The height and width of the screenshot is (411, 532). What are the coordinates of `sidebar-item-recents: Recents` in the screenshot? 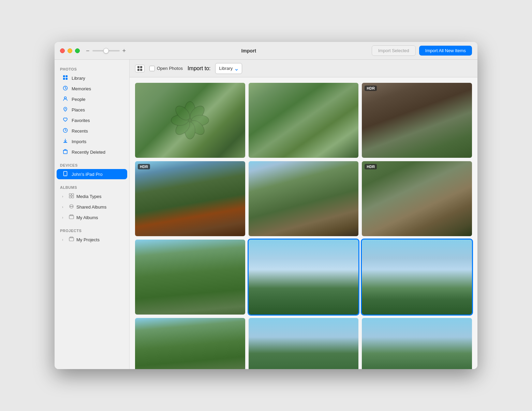 It's located at (92, 131).